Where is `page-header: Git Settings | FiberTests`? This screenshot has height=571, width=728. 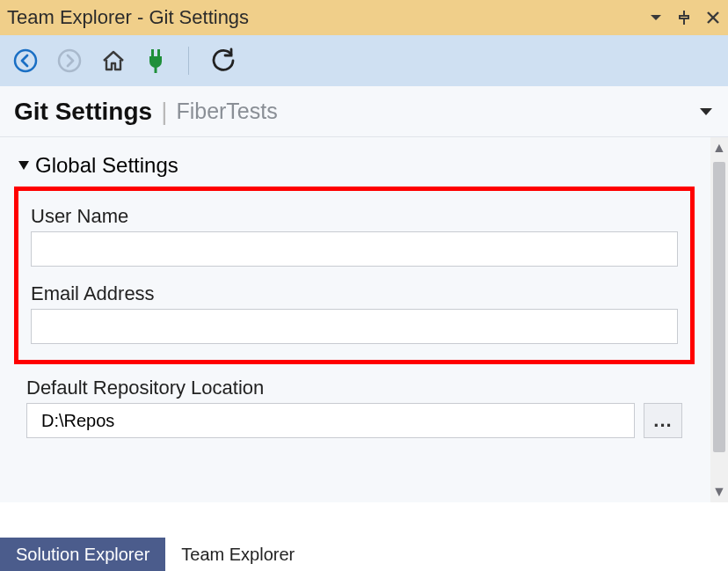 page-header: Git Settings | FiberTests is located at coordinates (364, 112).